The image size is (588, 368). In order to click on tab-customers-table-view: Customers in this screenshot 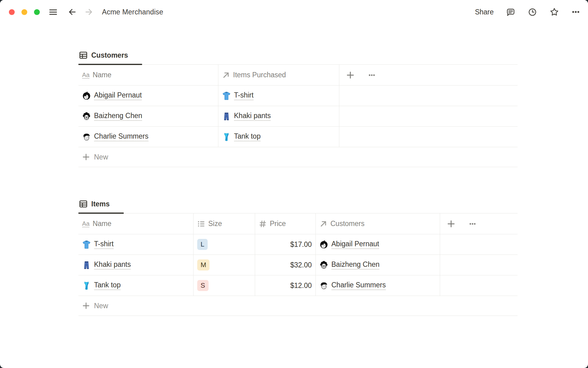, I will do `click(110, 58)`.